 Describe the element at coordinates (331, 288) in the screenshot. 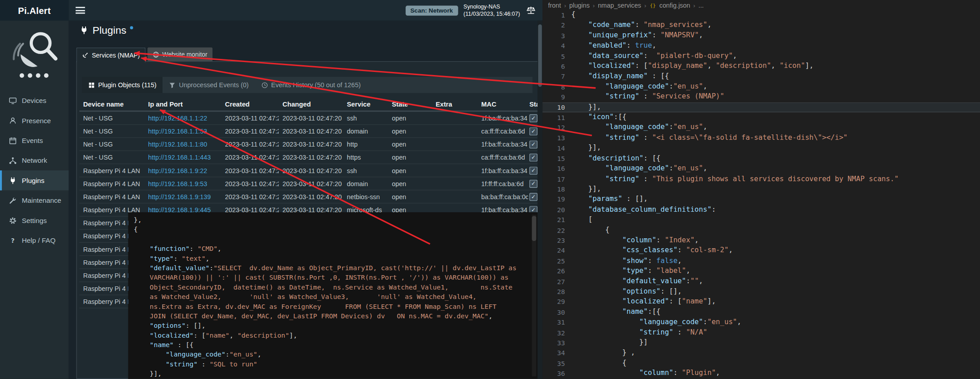

I see `code-line: Object_SecondaryID, datetime() as DateTi…` at that location.